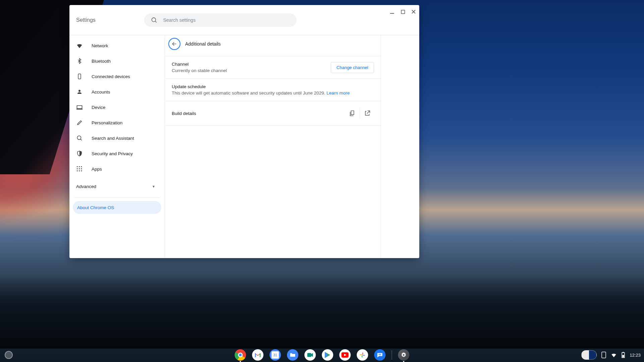  I want to click on brush-icon, so click(79, 123).